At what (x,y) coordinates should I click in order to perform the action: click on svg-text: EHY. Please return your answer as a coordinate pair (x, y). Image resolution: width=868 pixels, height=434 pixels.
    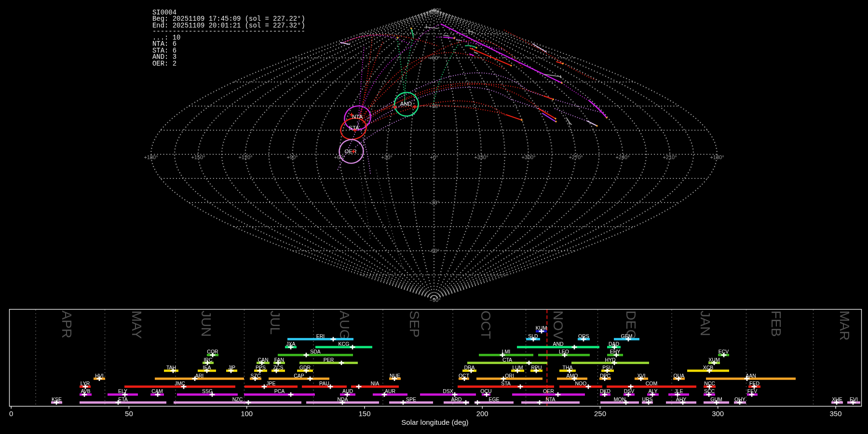
    Looking at the image, I should click on (615, 352).